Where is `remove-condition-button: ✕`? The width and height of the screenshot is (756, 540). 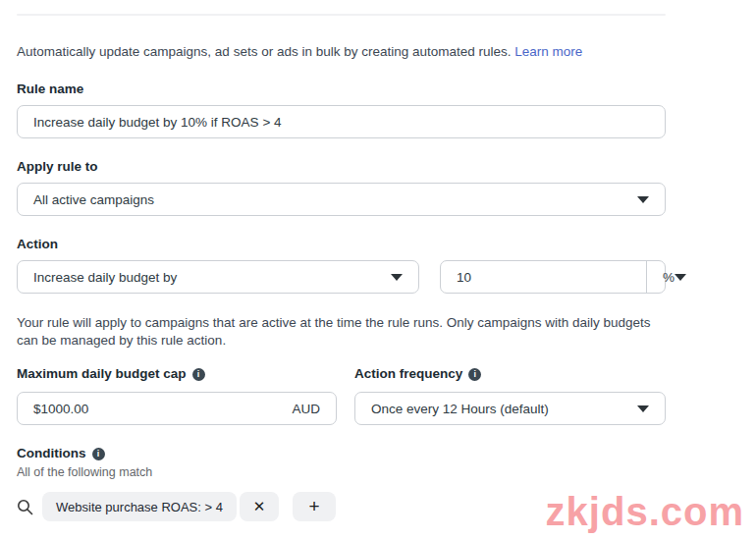 remove-condition-button: ✕ is located at coordinates (259, 507).